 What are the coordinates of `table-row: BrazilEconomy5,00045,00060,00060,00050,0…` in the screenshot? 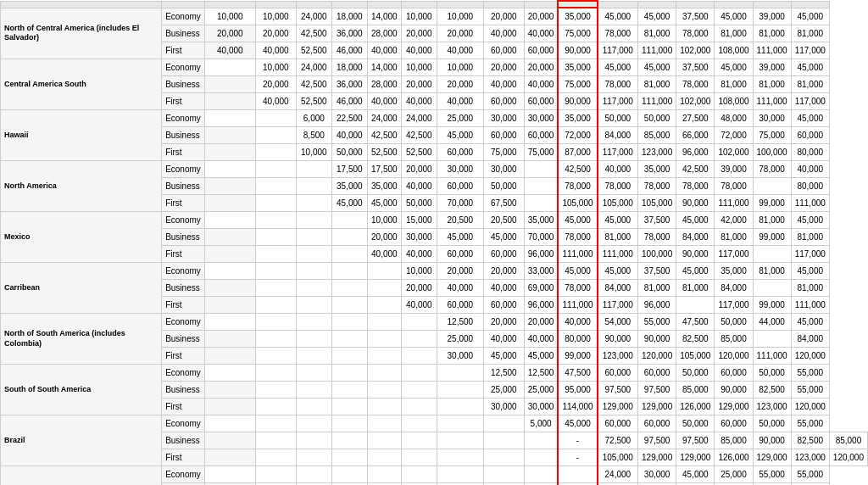 It's located at (434, 424).